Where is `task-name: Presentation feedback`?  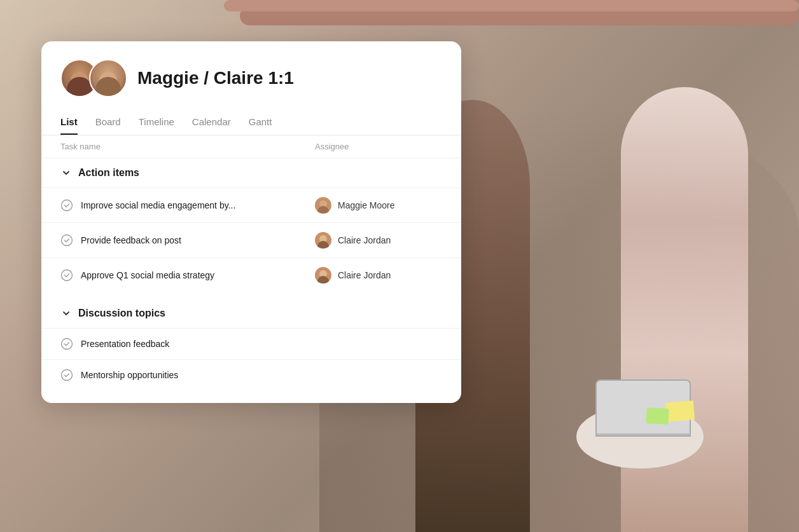
task-name: Presentation feedback is located at coordinates (125, 344).